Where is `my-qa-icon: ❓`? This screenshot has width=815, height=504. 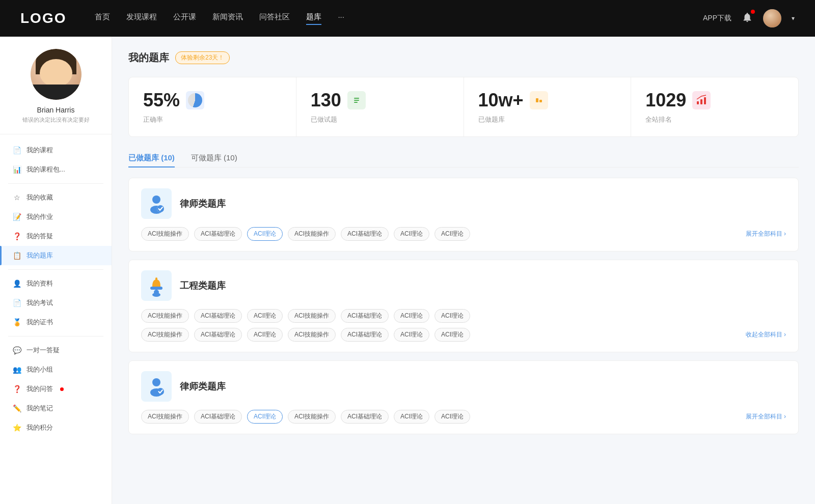
my-qa-icon: ❓ is located at coordinates (17, 389).